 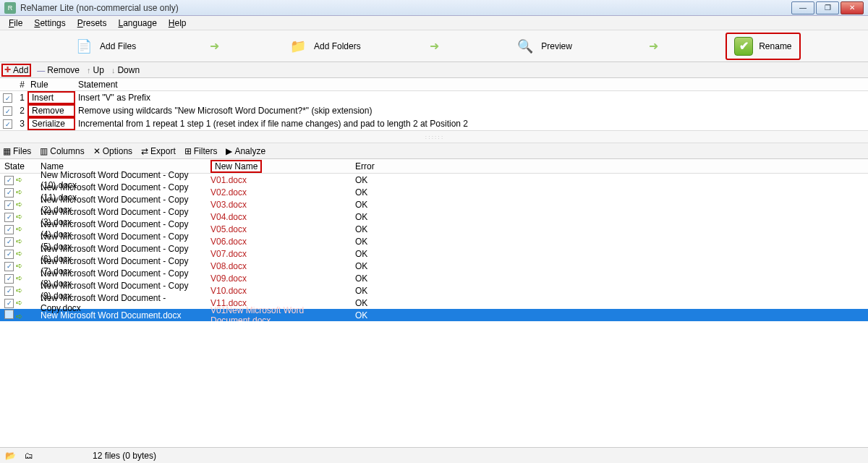 I want to click on rename-label: Rename, so click(x=775, y=46).